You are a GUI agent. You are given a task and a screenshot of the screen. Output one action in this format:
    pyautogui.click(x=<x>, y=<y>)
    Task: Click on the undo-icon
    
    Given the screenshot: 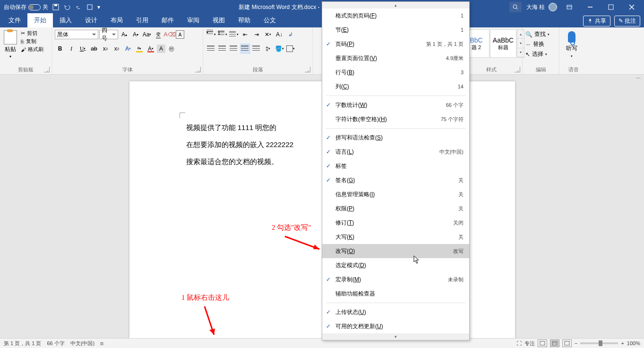 What is the action you would take?
    pyautogui.click(x=67, y=7)
    